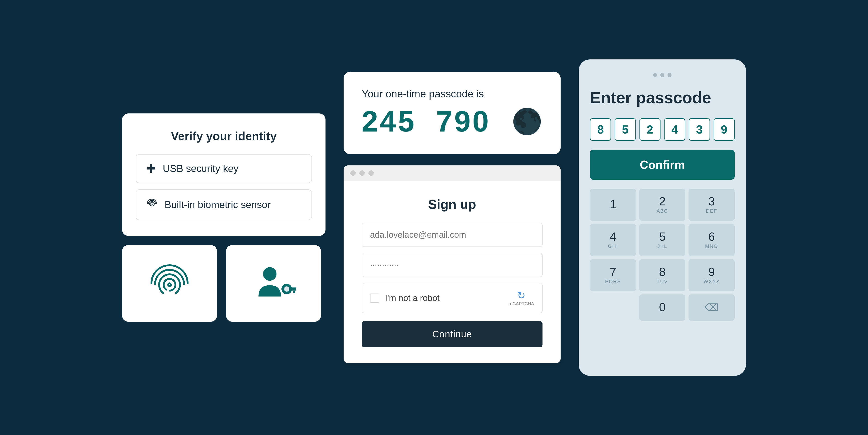  I want to click on key-letters-2: ABC, so click(662, 211).